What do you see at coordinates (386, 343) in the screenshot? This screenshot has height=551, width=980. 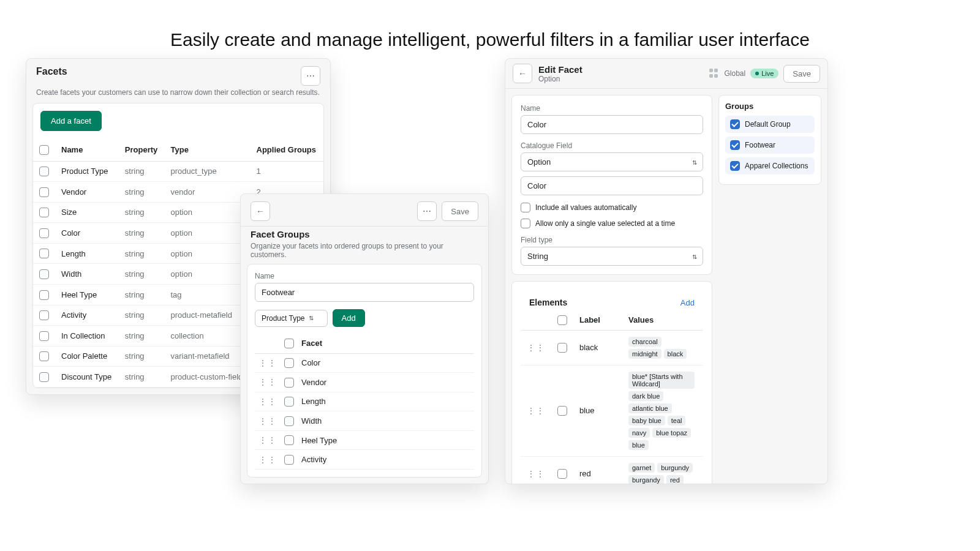 I see `col-facet: Facet` at bounding box center [386, 343].